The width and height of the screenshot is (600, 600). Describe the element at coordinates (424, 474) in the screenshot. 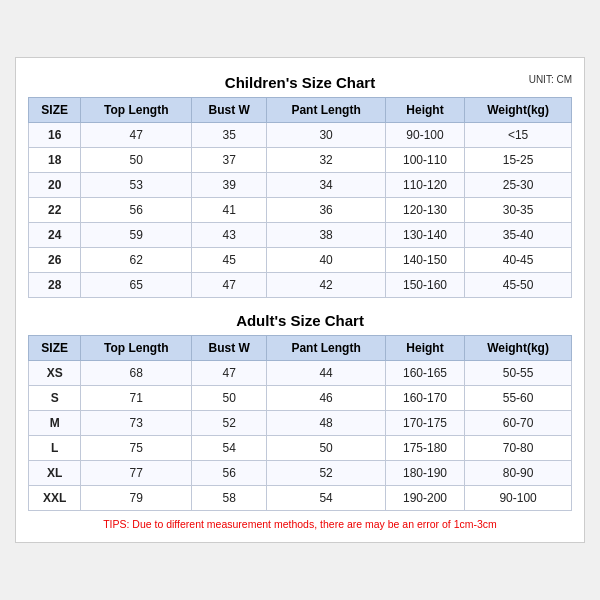

I see `table-cell: 180-190` at that location.